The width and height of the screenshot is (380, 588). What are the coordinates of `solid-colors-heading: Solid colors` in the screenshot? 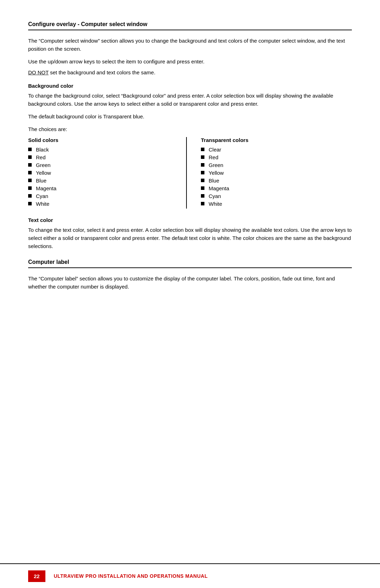 It's located at (100, 140).